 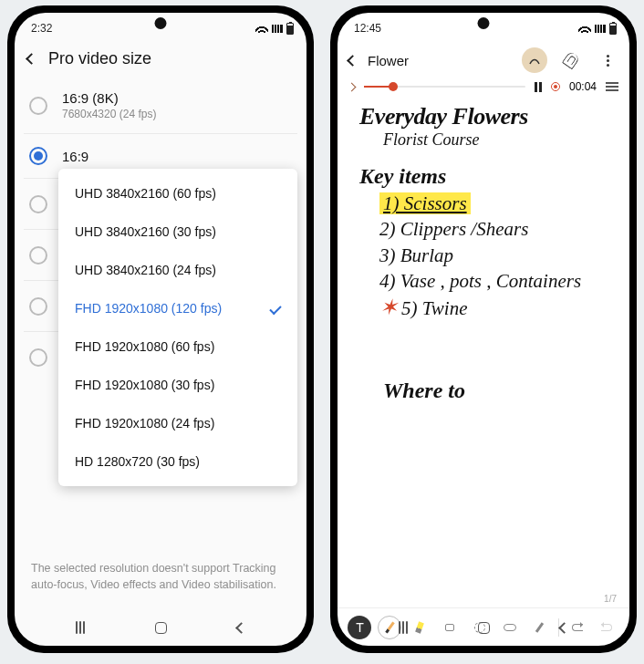 I want to click on dropdown-item: UHD 3840x2160 (30 fps), so click(x=178, y=232).